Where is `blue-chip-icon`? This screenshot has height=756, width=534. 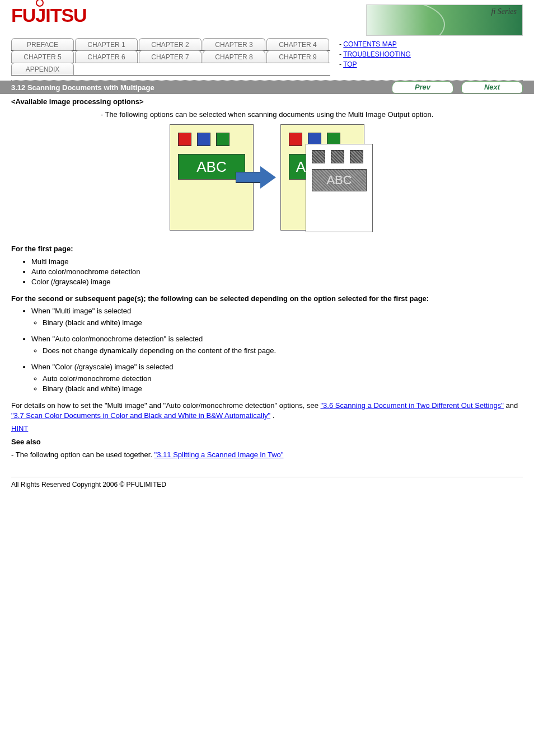 blue-chip-icon is located at coordinates (204, 139).